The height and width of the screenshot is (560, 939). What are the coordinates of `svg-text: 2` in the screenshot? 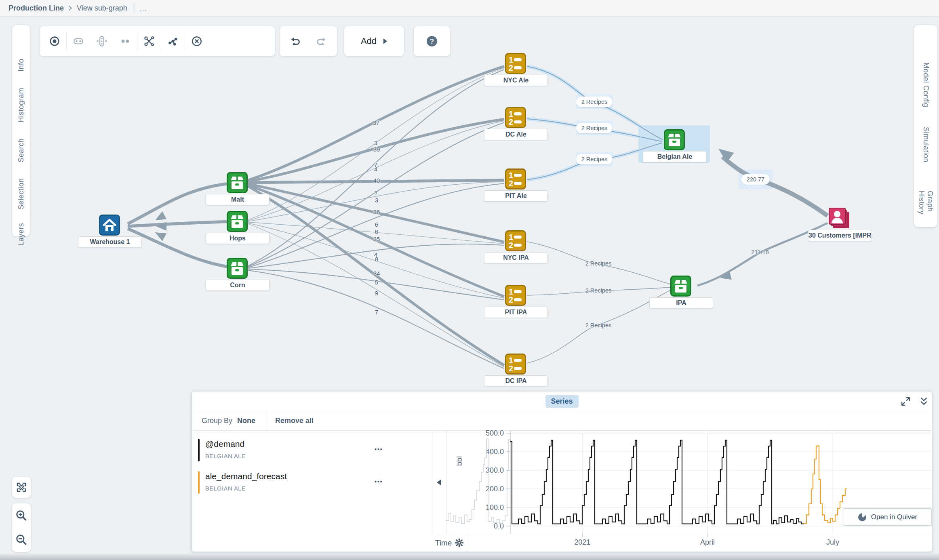 It's located at (511, 245).